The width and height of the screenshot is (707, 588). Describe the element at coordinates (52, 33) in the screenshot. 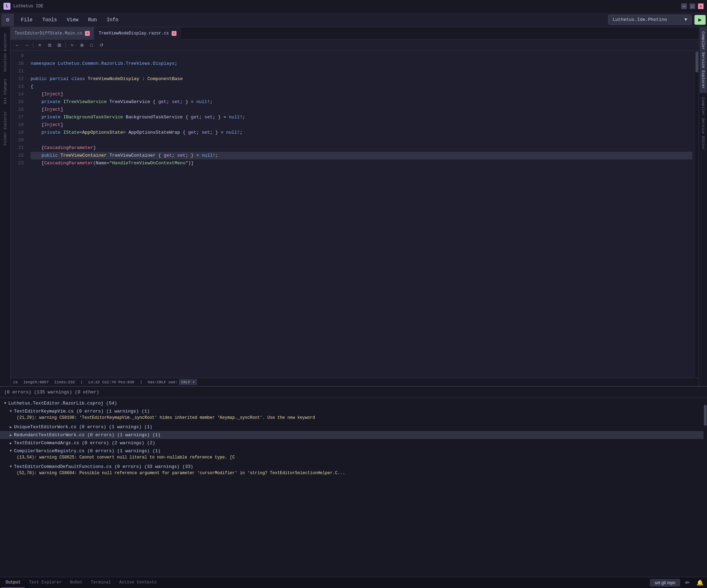

I see `tab-texteditor-diffstate: TextEditorDiffState.Main.cs ✕` at that location.